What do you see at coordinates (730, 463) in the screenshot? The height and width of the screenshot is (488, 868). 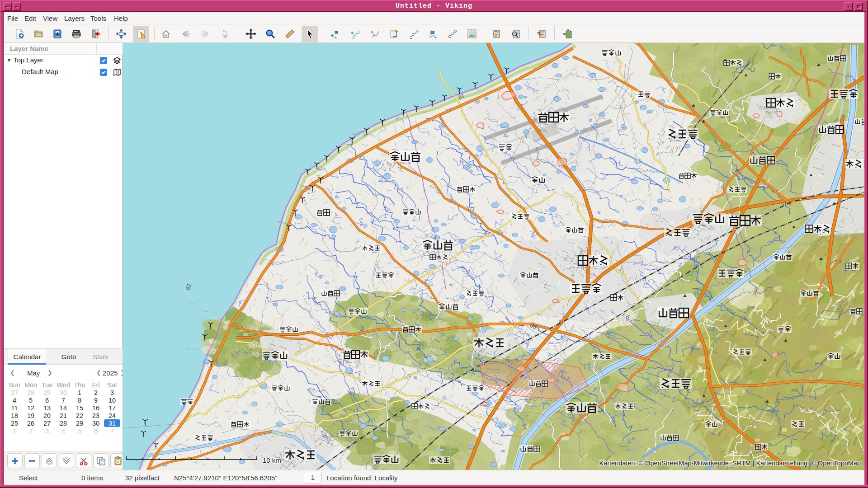 I see `svg-text:Kartendaten: © OpenStreetMap-M: Kartendaten: © OpenStreetMap-Mitwirkende…` at bounding box center [730, 463].